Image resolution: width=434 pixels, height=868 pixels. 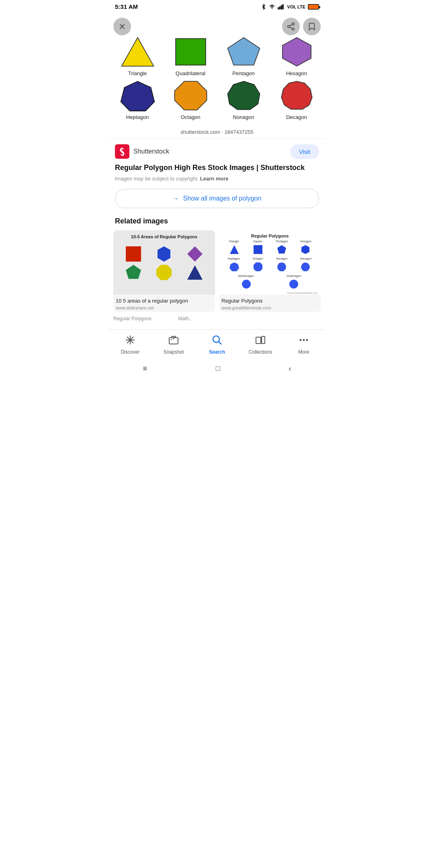 I want to click on nav-item-collections: Collections, so click(x=260, y=345).